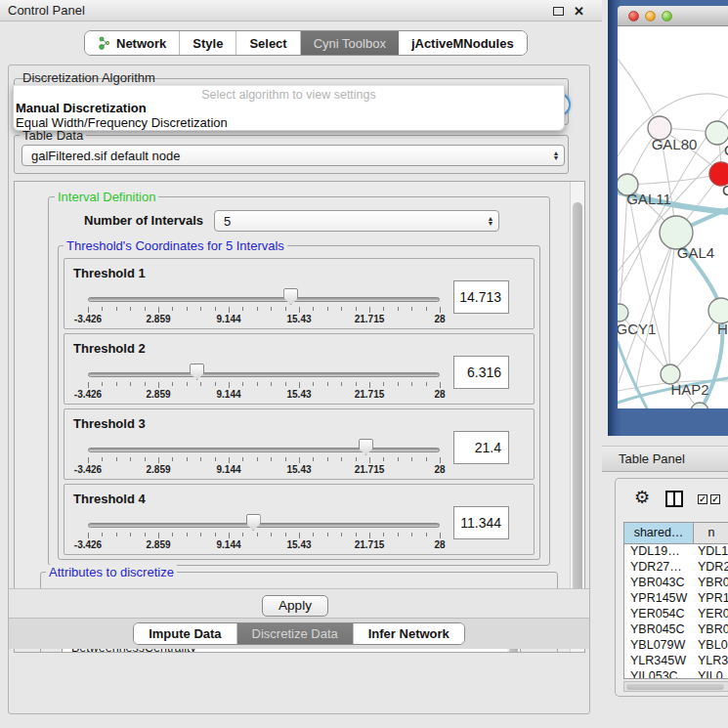 The image size is (728, 728). Describe the element at coordinates (674, 498) in the screenshot. I see `split-columns-icon` at that location.